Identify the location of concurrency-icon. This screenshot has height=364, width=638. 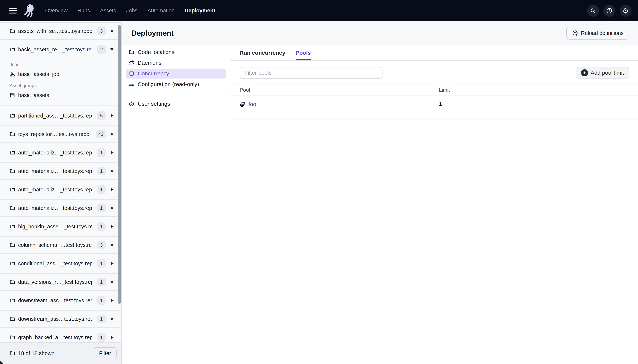
(132, 74).